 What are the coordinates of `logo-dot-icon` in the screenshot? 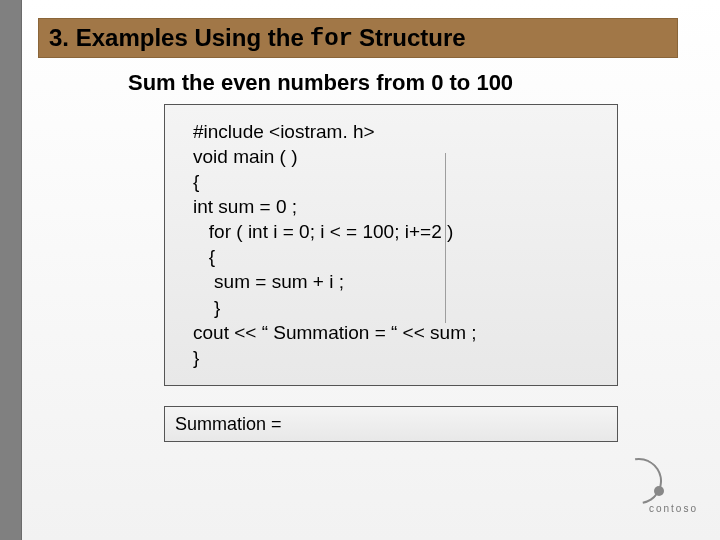 It's located at (659, 491).